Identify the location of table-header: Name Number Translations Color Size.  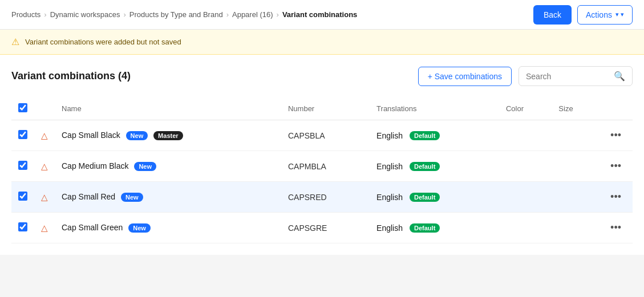
(322, 109).